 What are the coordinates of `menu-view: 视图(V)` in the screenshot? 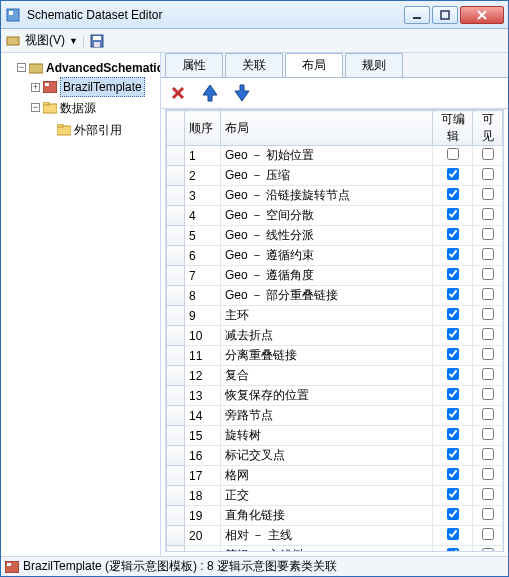 It's located at (45, 40).